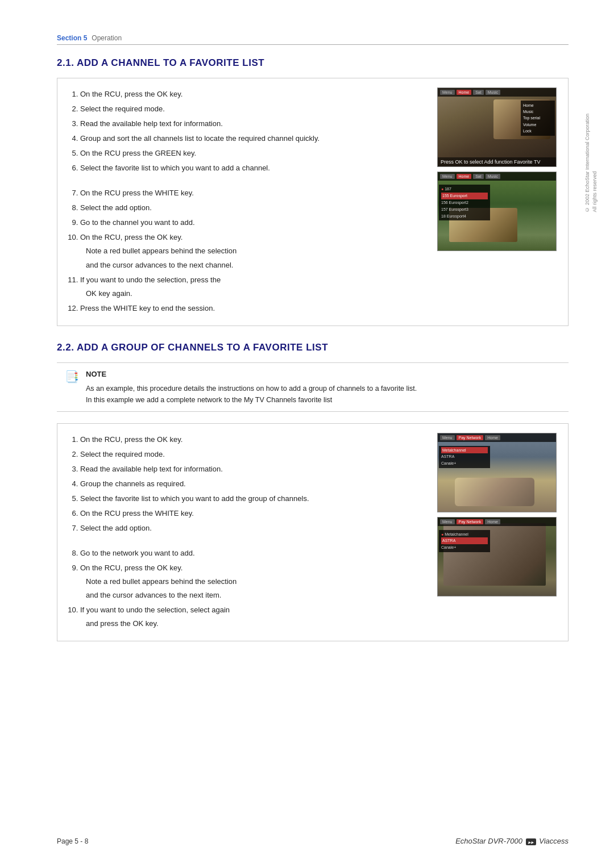  I want to click on tv-ui-2: Menu Home Sat Music, so click(497, 176).